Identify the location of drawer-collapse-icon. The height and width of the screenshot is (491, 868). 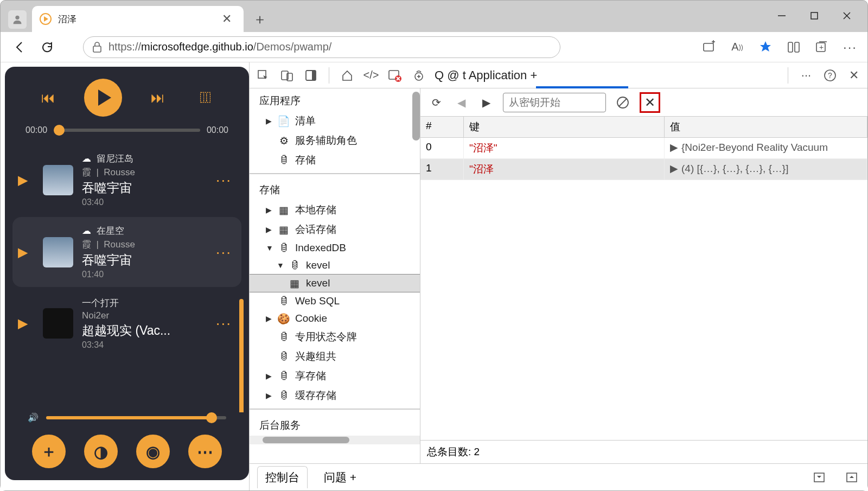
(852, 477).